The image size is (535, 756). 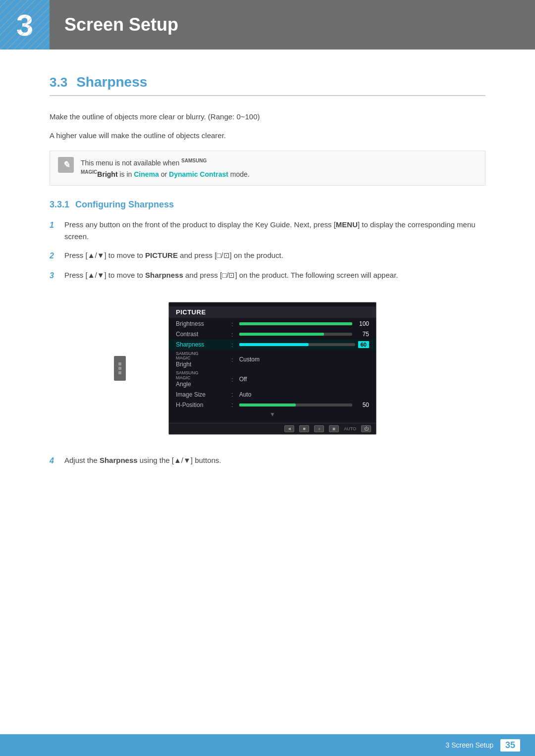 I want to click on osd-row-image-size: Image Size : Auto, so click(x=272, y=394).